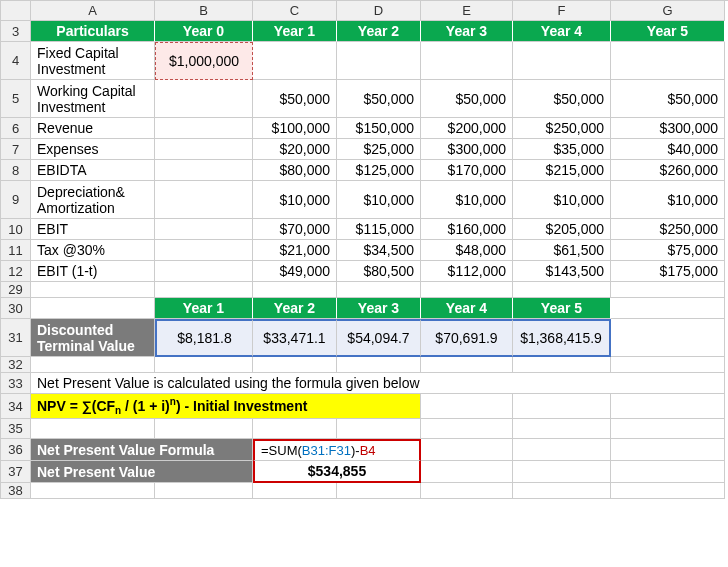  I want to click on val-fixed-capital: $1,000,000, so click(204, 61).